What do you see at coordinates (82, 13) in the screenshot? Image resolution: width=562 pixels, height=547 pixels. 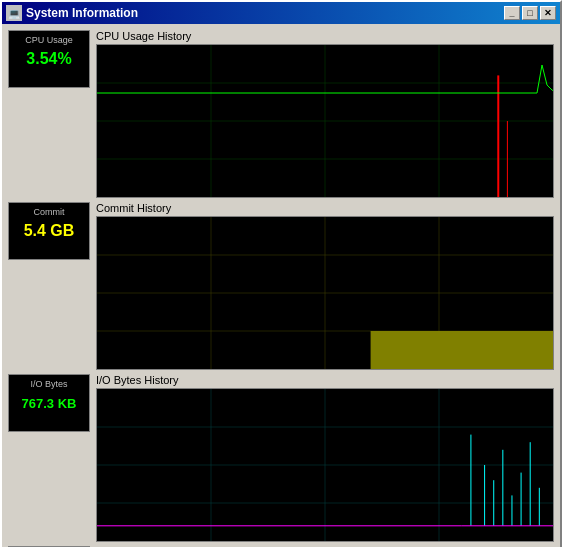 I see `window-title: System Information` at bounding box center [82, 13].